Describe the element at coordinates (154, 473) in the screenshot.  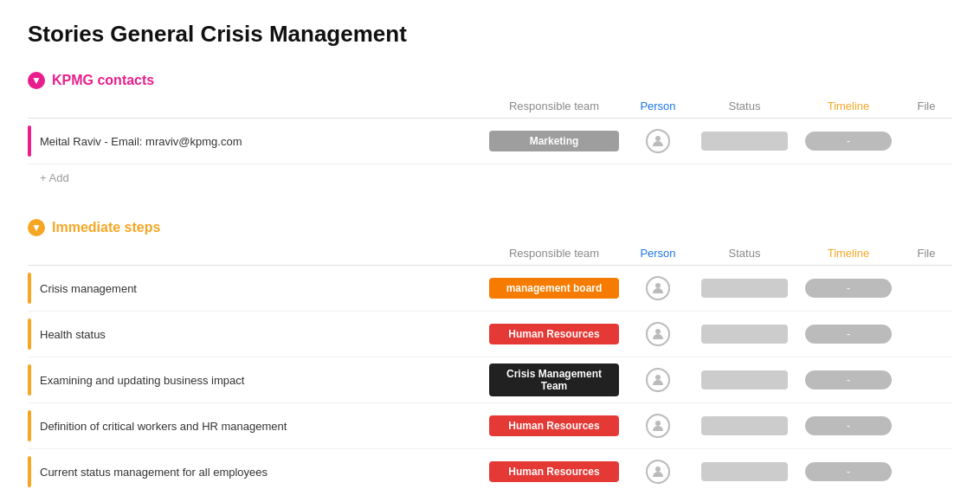
I see `row-text: Current status management for all employ…` at that location.